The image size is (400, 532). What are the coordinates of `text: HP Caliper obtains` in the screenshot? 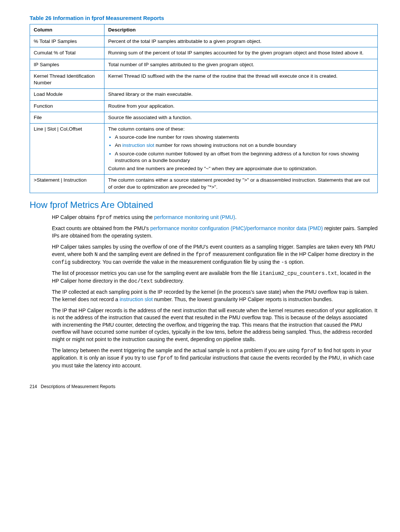 It's located at (74, 217).